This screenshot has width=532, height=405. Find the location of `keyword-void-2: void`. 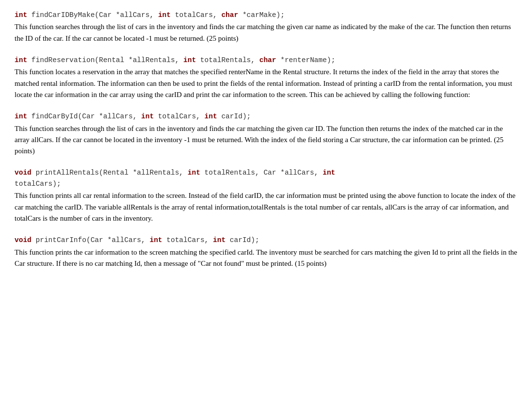

keyword-void-2: void is located at coordinates (23, 240).